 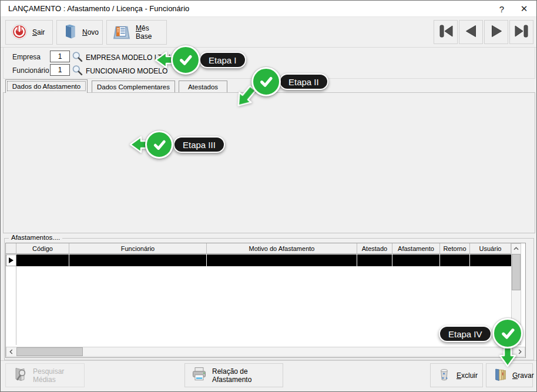 What do you see at coordinates (496, 32) in the screenshot?
I see `nav-next-button` at bounding box center [496, 32].